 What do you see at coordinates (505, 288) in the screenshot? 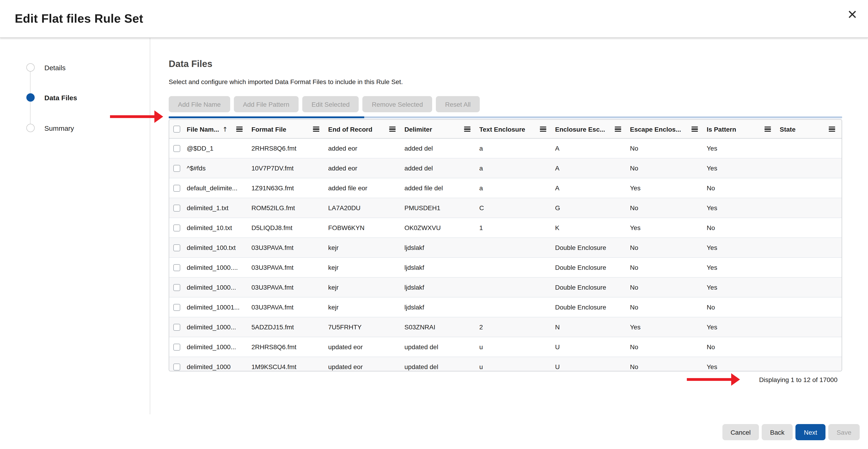
I see `table-row: delimited_1000...03U3PAVA.fmtkejrljdslak…` at bounding box center [505, 288].